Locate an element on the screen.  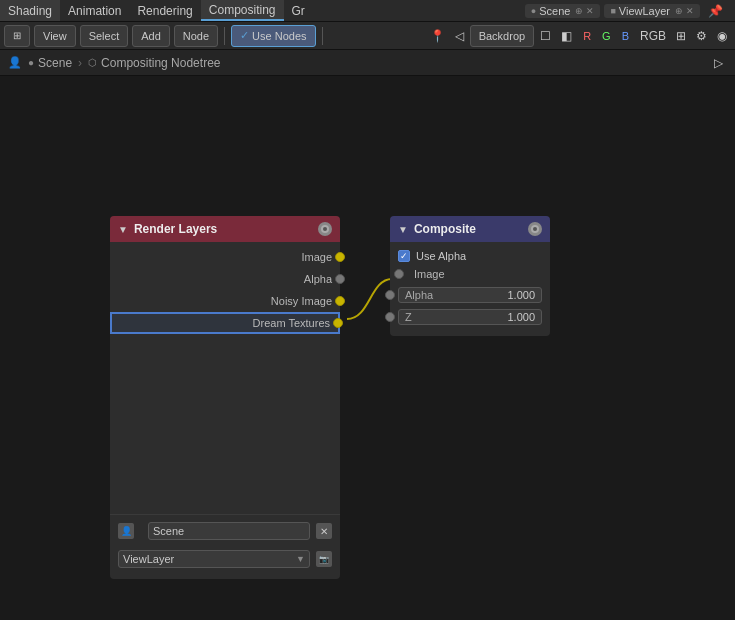
viewlayer-icon: 📷 is located at coordinates (324, 559).